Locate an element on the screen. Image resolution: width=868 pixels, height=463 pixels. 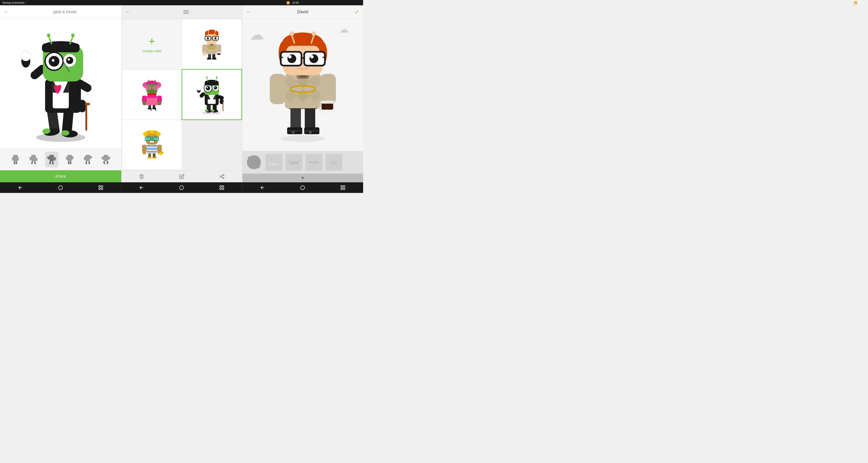
share-bar: share is located at coordinates (61, 176).